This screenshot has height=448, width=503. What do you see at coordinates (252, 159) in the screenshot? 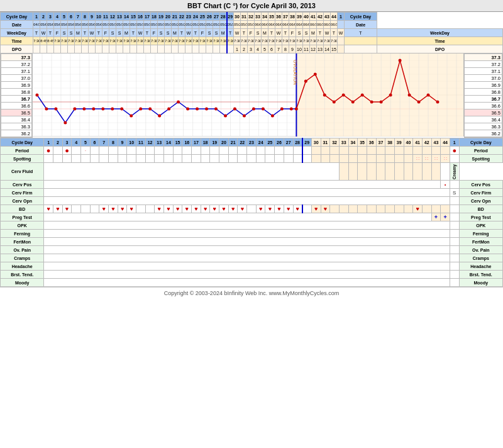
I see `spotting-row: Spotting` at bounding box center [252, 159].